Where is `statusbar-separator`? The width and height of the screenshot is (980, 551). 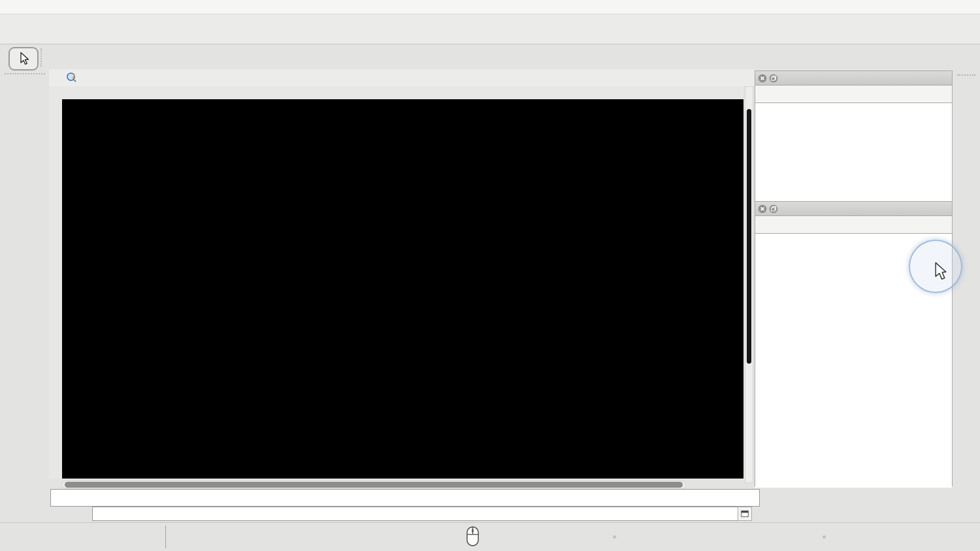 statusbar-separator is located at coordinates (166, 537).